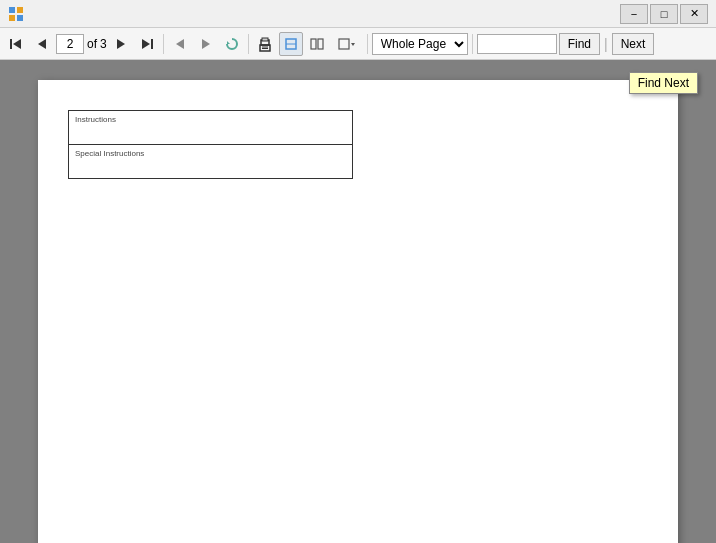 The image size is (716, 543). What do you see at coordinates (517, 44) in the screenshot?
I see `find-input` at bounding box center [517, 44].